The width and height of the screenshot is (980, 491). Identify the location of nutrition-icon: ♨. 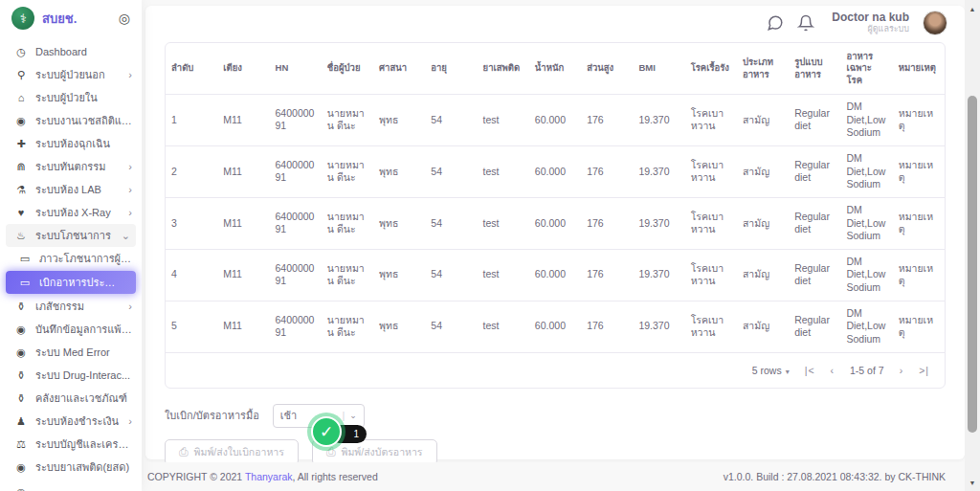
(21, 235).